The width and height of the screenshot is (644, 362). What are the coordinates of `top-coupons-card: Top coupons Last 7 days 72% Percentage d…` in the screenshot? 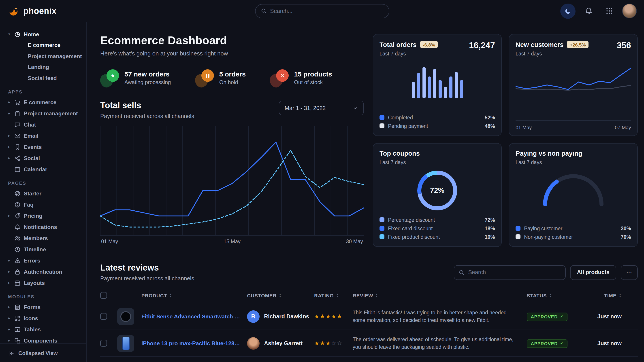 It's located at (437, 195).